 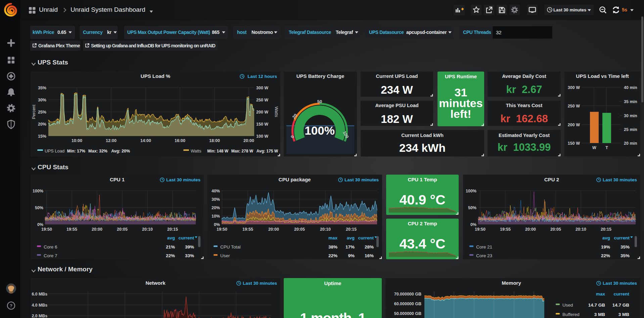 I want to click on svg-text: 30%, so click(x=42, y=100).